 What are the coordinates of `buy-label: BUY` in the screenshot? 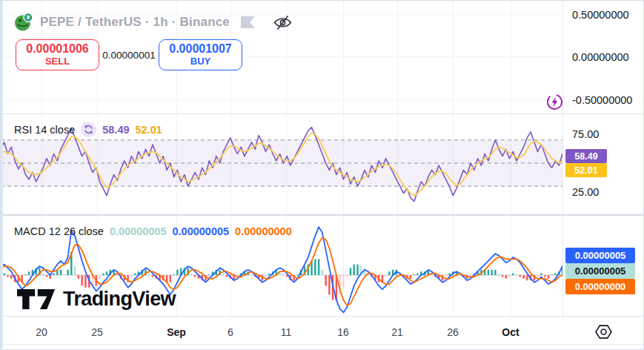 It's located at (200, 62).